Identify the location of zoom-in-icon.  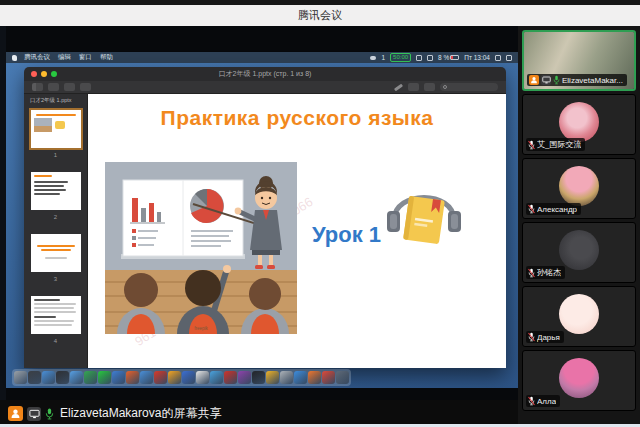
(70, 87).